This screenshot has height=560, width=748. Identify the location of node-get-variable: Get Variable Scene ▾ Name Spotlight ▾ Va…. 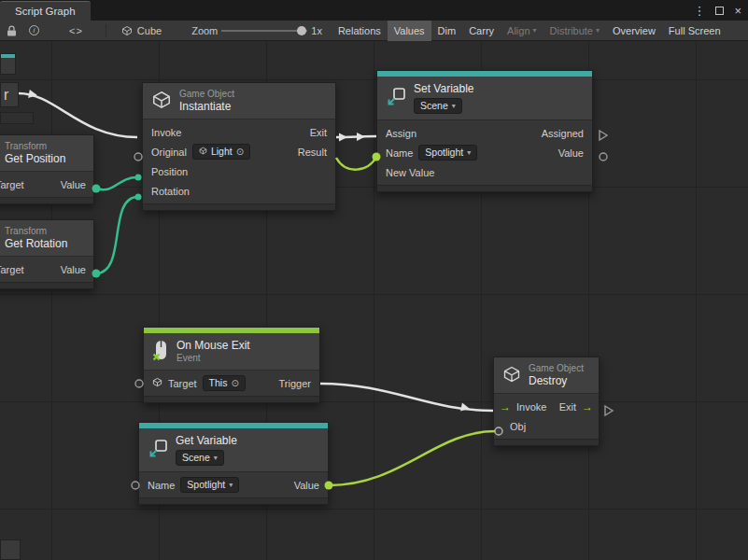
(233, 463).